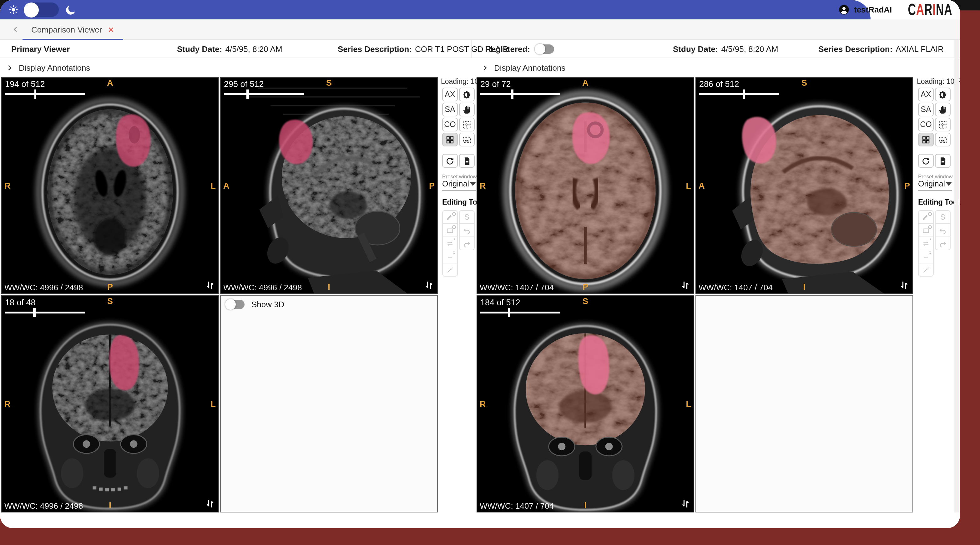 The image size is (980, 545). What do you see at coordinates (459, 177) in the screenshot?
I see `left-viewer-toolbar: Loading: 100% AX SA CO Preset window Ori…` at bounding box center [459, 177].